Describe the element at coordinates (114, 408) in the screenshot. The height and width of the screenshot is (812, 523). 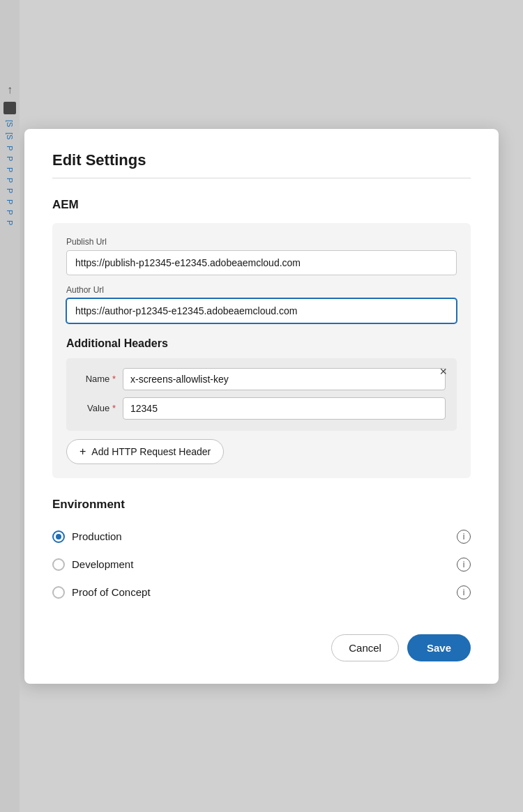
I see `value-required-star: *` at that location.